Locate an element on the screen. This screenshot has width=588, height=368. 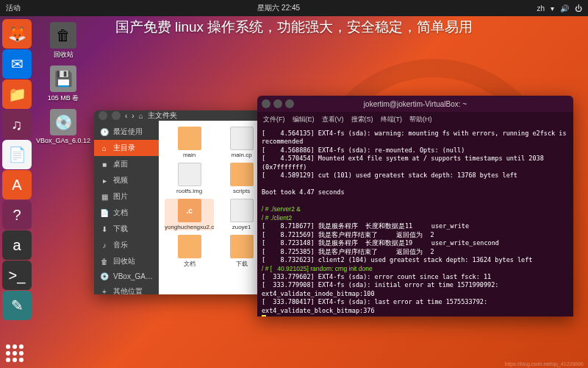
menu-item: 编辑(E) is located at coordinates (304, 119).